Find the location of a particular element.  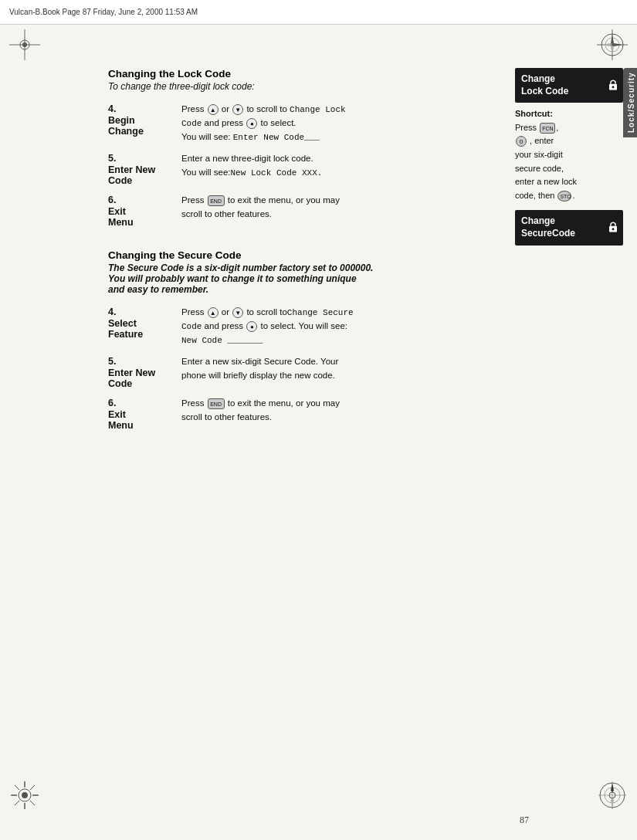

corner-bl-decoration is located at coordinates (25, 795).